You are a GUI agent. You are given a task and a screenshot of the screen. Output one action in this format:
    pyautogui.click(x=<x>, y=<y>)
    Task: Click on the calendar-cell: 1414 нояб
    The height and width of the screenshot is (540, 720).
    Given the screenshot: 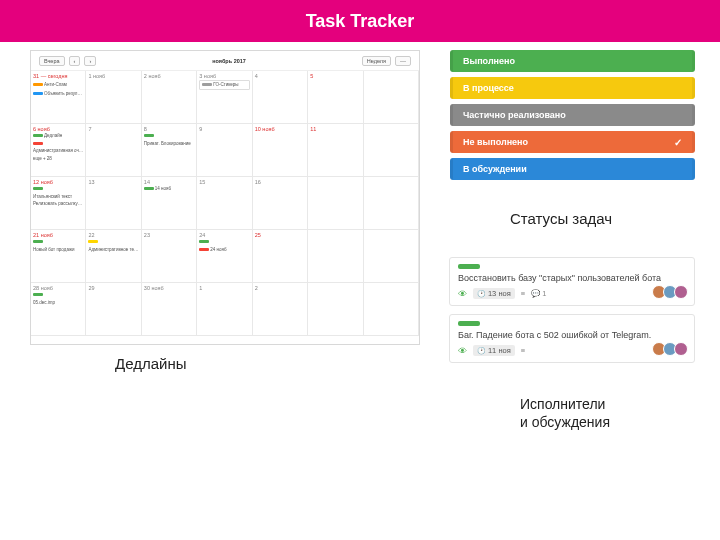 What is the action you would take?
    pyautogui.click(x=170, y=204)
    